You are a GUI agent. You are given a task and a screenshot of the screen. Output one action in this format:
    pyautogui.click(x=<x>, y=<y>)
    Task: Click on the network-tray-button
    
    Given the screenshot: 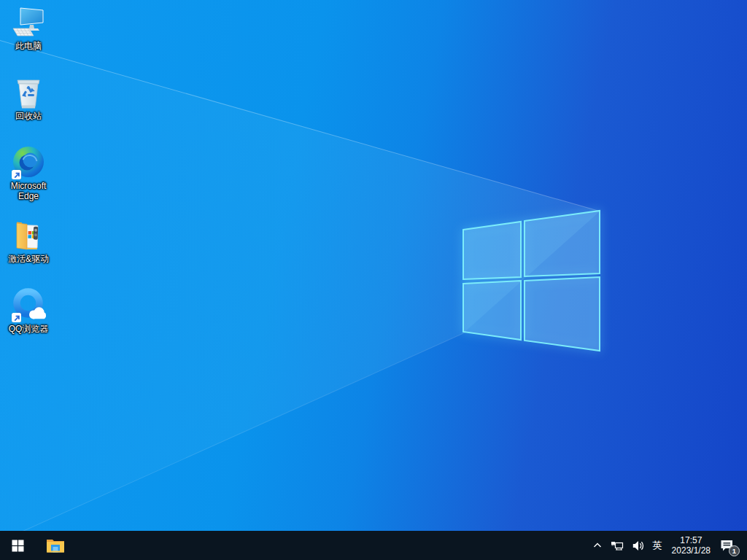 What is the action you would take?
    pyautogui.click(x=617, y=545)
    